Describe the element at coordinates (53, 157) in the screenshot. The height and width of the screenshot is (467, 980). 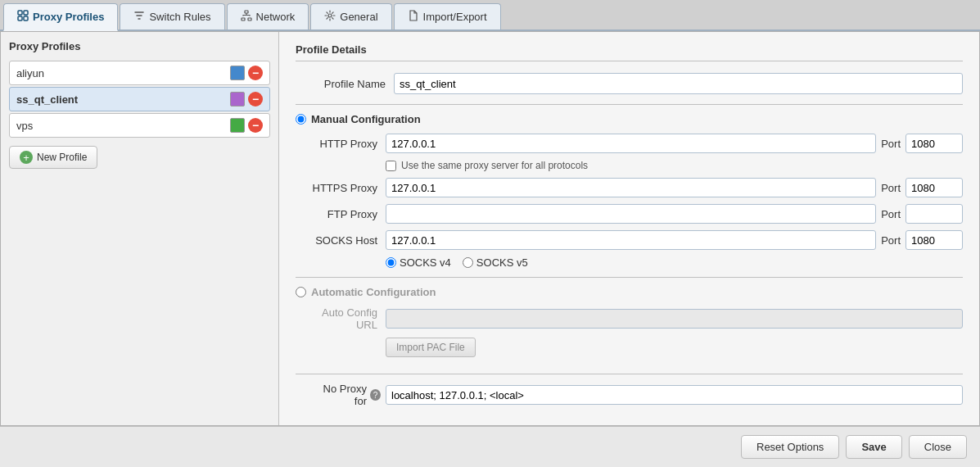
I see `new-profile-button: + New Profile` at that location.